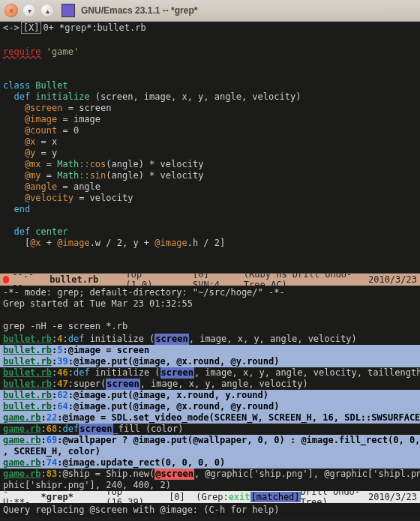 This screenshot has width=420, height=521. I want to click on minibuffer: Query replacing @screen with @image: (C-…, so click(210, 510).